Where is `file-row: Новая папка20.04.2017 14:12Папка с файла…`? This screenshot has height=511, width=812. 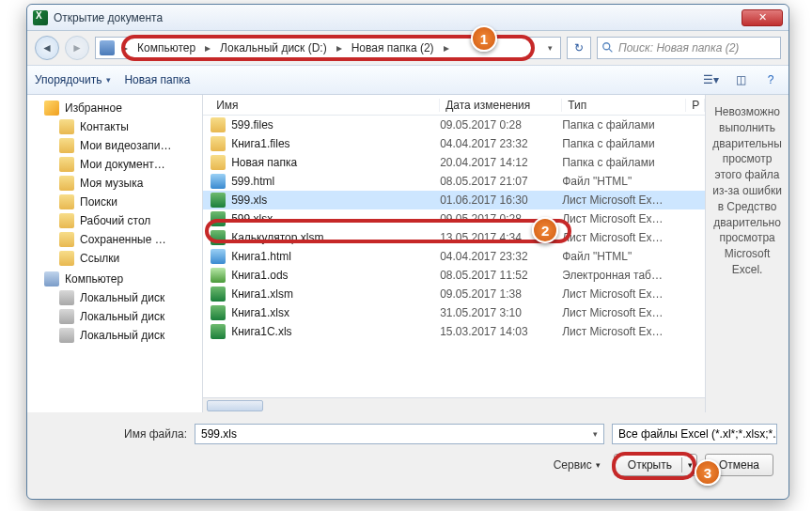
file-row: Новая папка20.04.2017 14:12Папка с файла… is located at coordinates (454, 163).